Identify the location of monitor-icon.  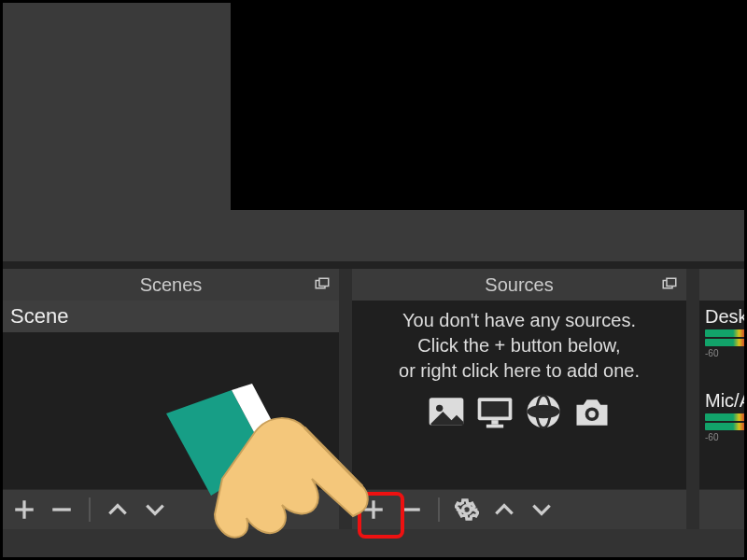
(495, 412).